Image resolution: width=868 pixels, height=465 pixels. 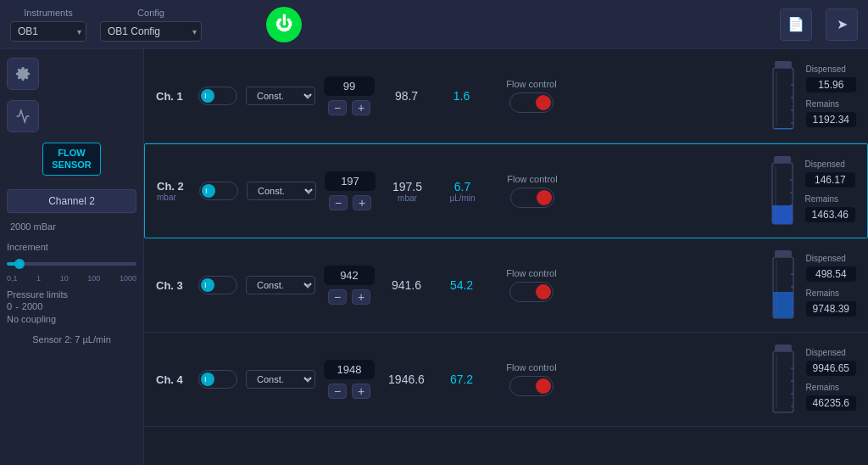 I want to click on toggle-switch-ch3: I, so click(x=218, y=285).